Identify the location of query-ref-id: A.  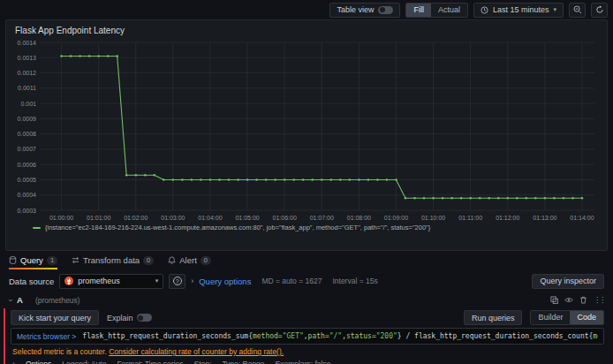
(19, 300).